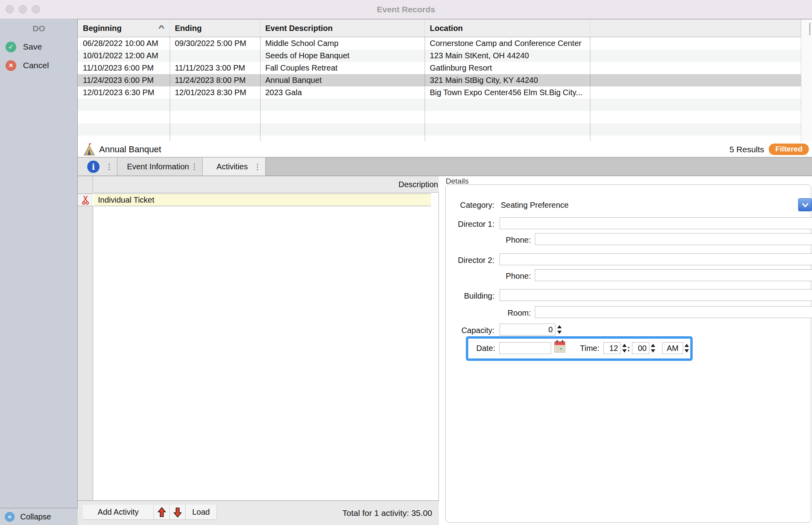 This screenshot has width=812, height=525. Describe the element at coordinates (86, 200) in the screenshot. I see `delete-activity-button` at that location.